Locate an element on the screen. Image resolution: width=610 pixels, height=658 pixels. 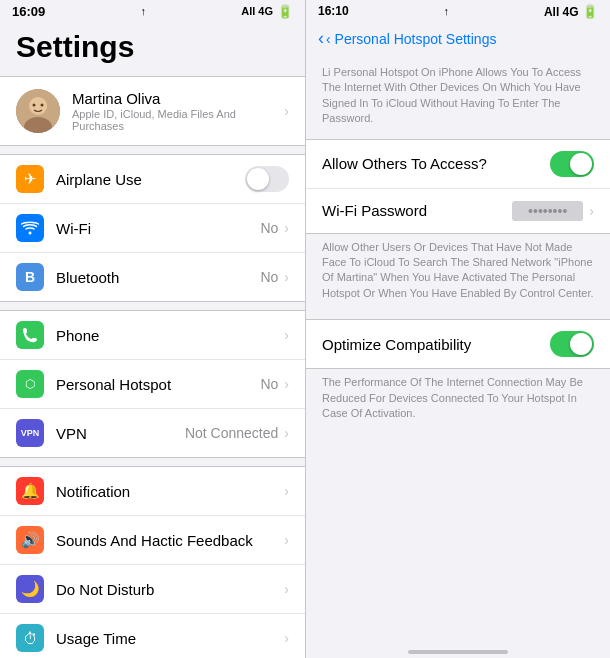
desc-text-1: Allow Other Users Or Devices That Have N… is located at coordinates (458, 273).